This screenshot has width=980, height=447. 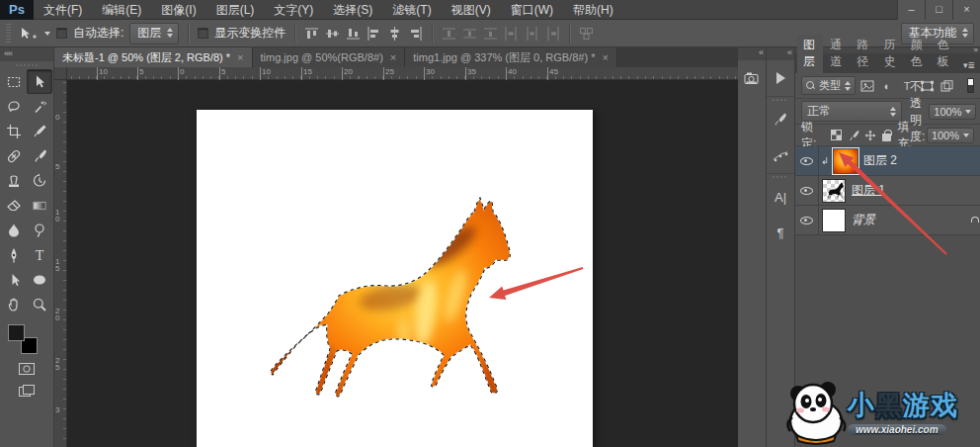 I want to click on tool-eyedropper, so click(x=40, y=131).